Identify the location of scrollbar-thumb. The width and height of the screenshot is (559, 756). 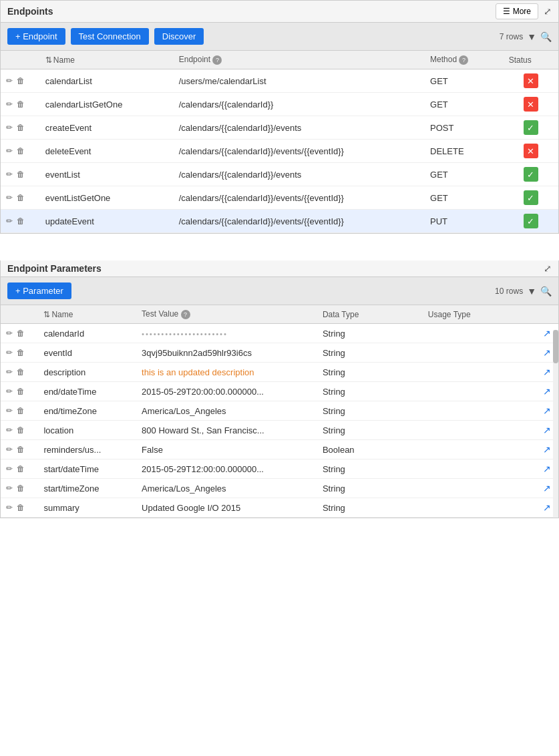
(556, 347).